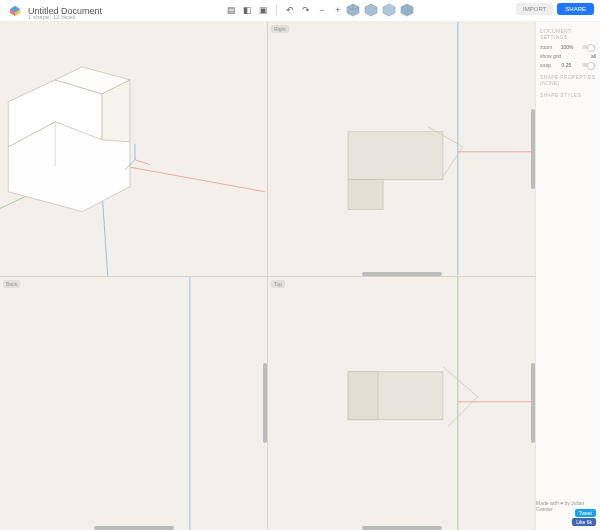  Describe the element at coordinates (290, 10) in the screenshot. I see `undo-icon: ↶` at that location.